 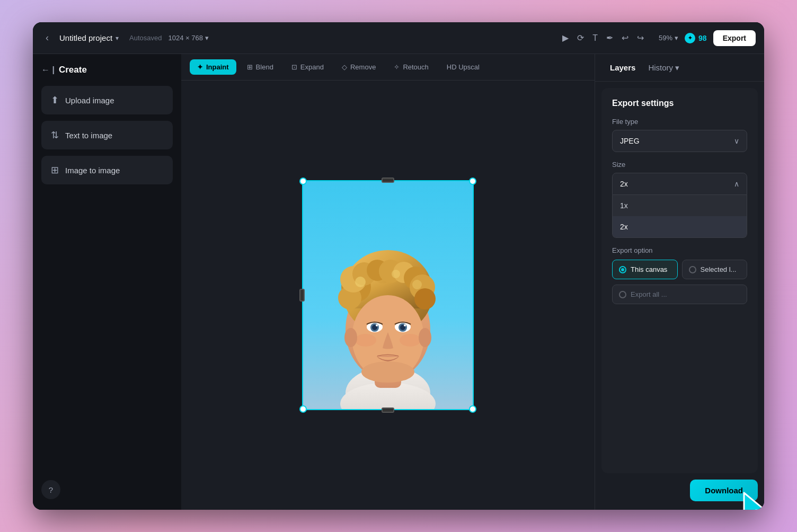 I want to click on size-chevron-up-icon: ∧, so click(x=737, y=184).